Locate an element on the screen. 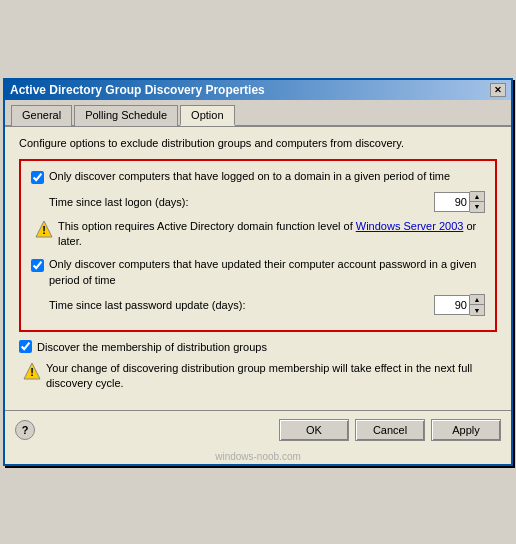 The image size is (516, 544). option1-label: Only discover computers that have logged… is located at coordinates (250, 176).